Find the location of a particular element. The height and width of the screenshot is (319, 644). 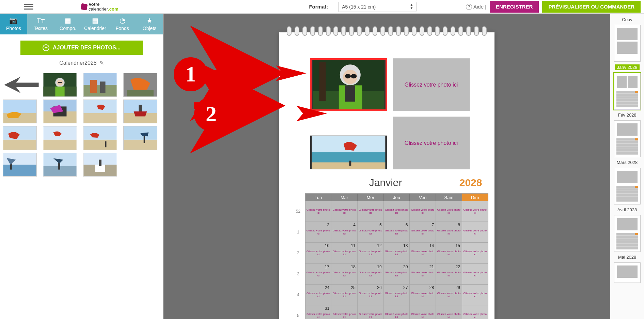

day-header: Dim is located at coordinates (475, 197).